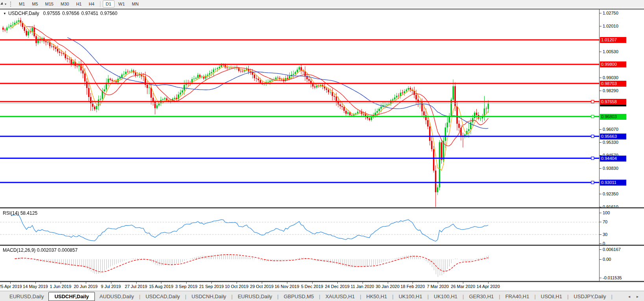  What do you see at coordinates (186, 286) in the screenshot?
I see `date-label: 3 Sep 2019` at bounding box center [186, 286].